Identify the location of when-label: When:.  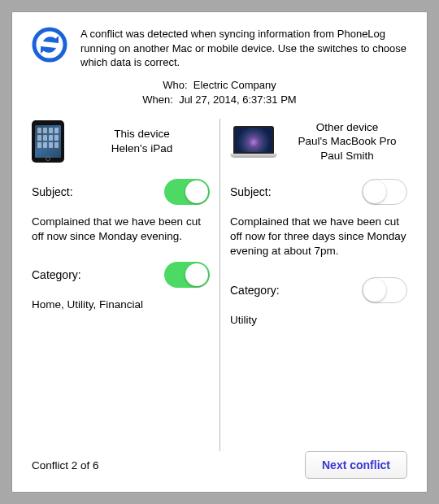
(158, 99).